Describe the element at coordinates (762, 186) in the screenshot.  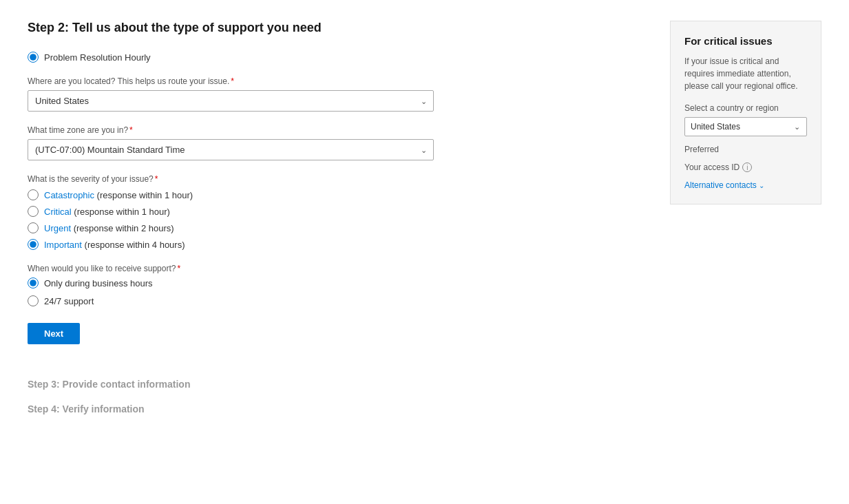
I see `alternative-contacts-chevron-icon: ⌄` at that location.